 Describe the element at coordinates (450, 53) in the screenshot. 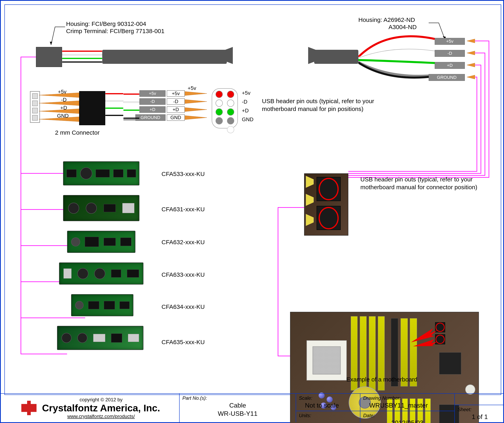

I see `term-dneg: -D` at that location.